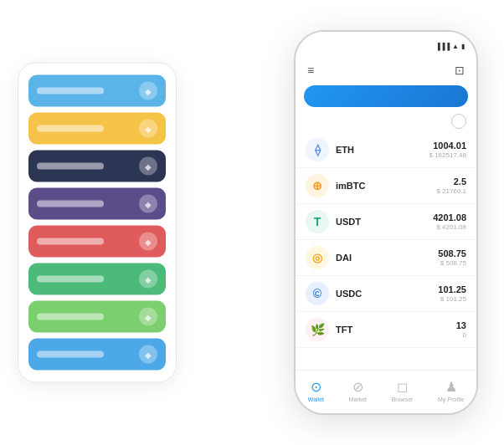 Image resolution: width=504 pixels, height=445 pixels. Describe the element at coordinates (450, 391) in the screenshot. I see `nav-item-my-profile: ♟ My Profile` at that location.